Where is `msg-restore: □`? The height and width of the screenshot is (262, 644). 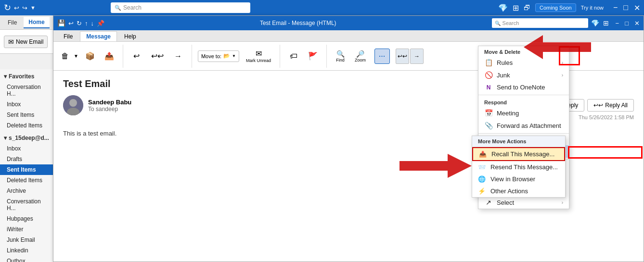
msg-restore: □ is located at coordinates (627, 23).